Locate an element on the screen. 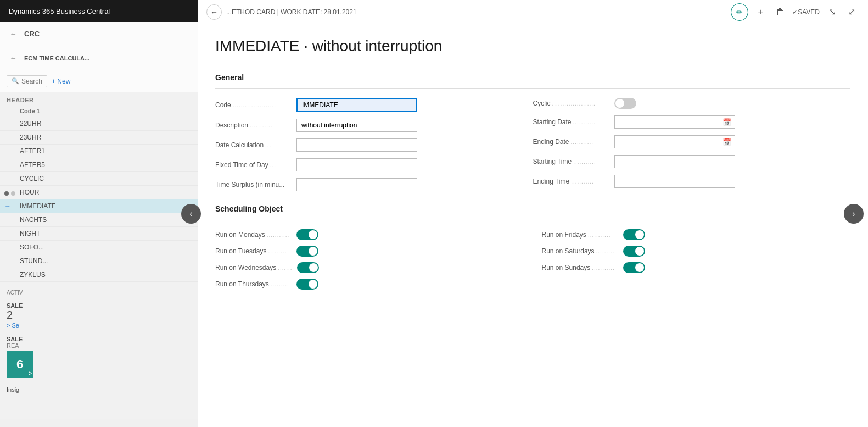 The image size is (868, 427). app-title: Dynamics 365 Business Central is located at coordinates (59, 11).